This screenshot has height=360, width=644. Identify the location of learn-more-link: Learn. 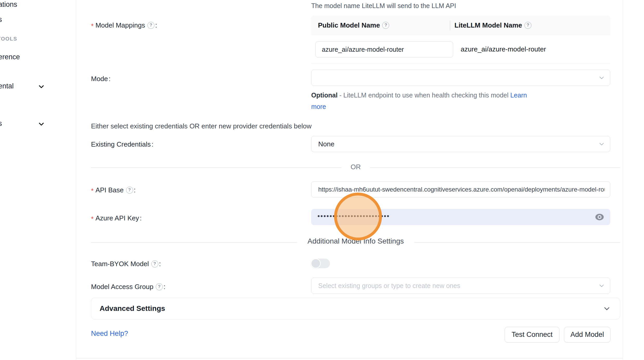
(519, 95).